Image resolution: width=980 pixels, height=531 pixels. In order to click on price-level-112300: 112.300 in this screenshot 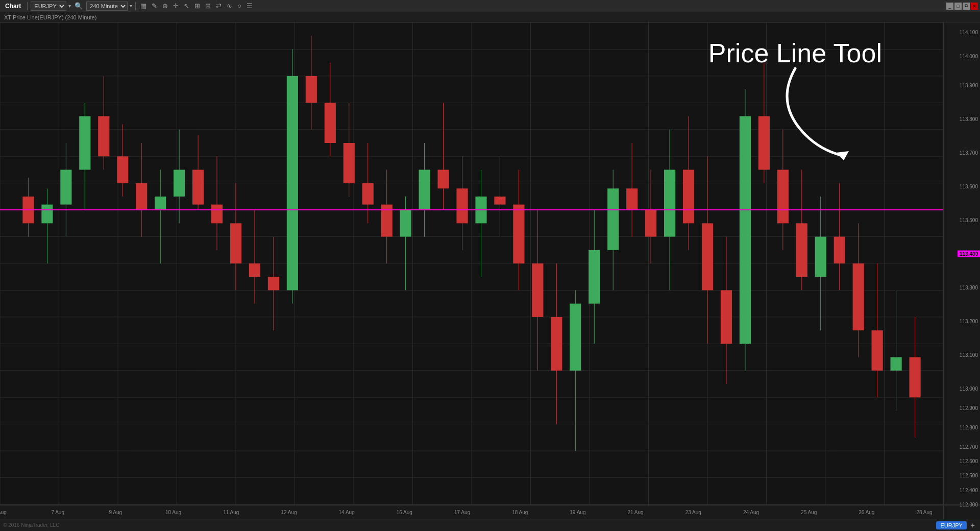, I will do `click(969, 504)`.